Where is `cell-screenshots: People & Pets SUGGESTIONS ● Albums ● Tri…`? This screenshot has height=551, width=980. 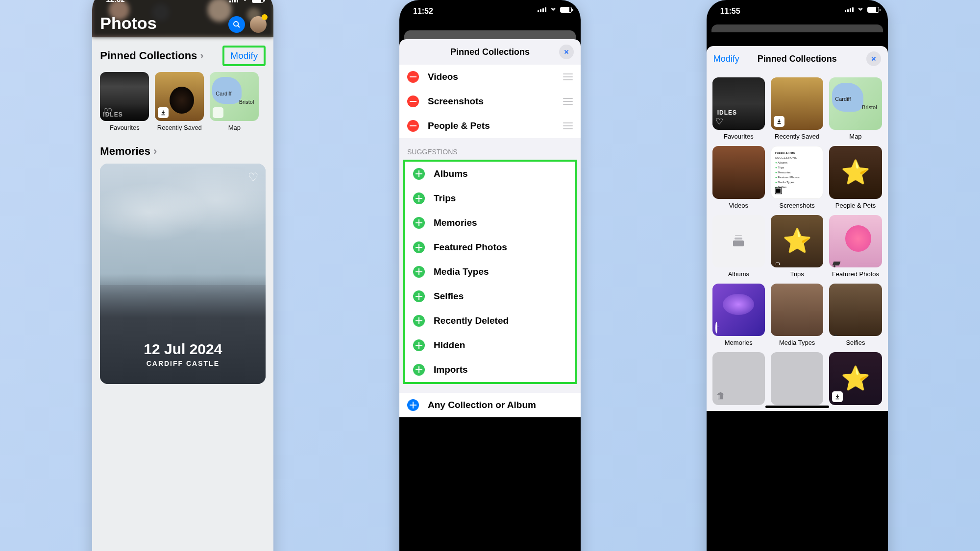
cell-screenshots: People & Pets SUGGESTIONS ● Albums ● Tri… is located at coordinates (797, 177).